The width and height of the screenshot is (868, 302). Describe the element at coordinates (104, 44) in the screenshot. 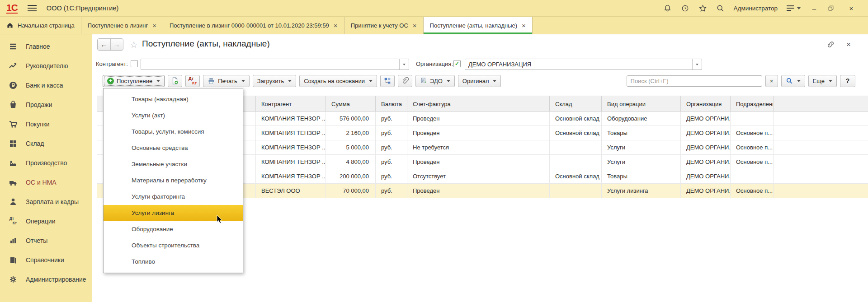

I see `back-button: ←` at that location.